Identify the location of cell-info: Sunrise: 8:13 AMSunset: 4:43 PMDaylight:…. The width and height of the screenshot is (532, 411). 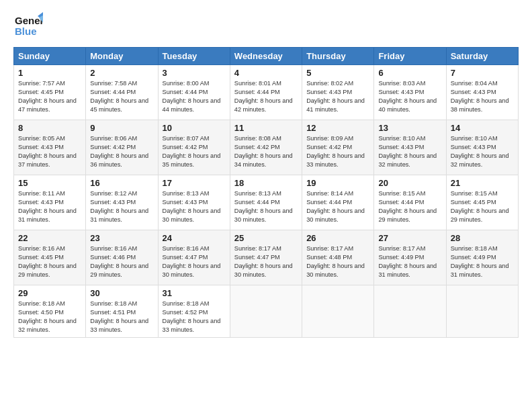
(192, 207).